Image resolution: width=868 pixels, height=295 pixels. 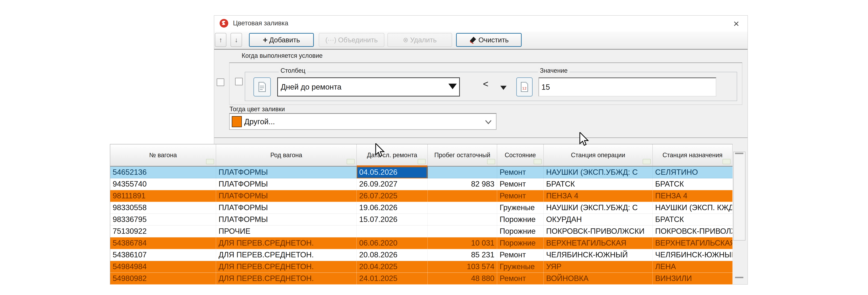 What do you see at coordinates (221, 40) in the screenshot?
I see `move-up-button: ↑` at bounding box center [221, 40].